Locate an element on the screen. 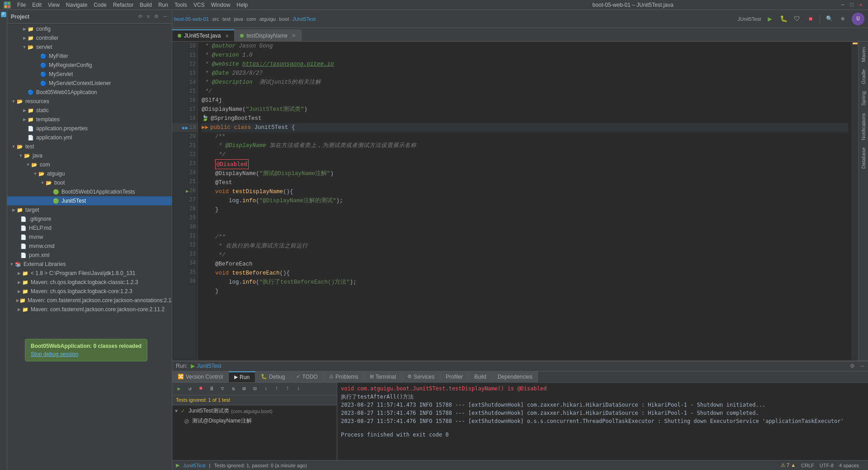 Image resolution: width=868 pixels, height=470 pixels. tree-item-junit5test: 🟢 Junit5Test is located at coordinates (90, 201).